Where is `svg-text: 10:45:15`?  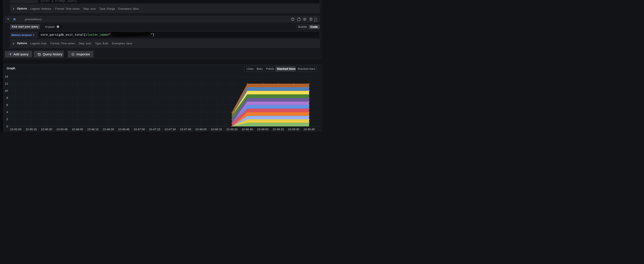 svg-text: 10:45:15 is located at coordinates (31, 129).